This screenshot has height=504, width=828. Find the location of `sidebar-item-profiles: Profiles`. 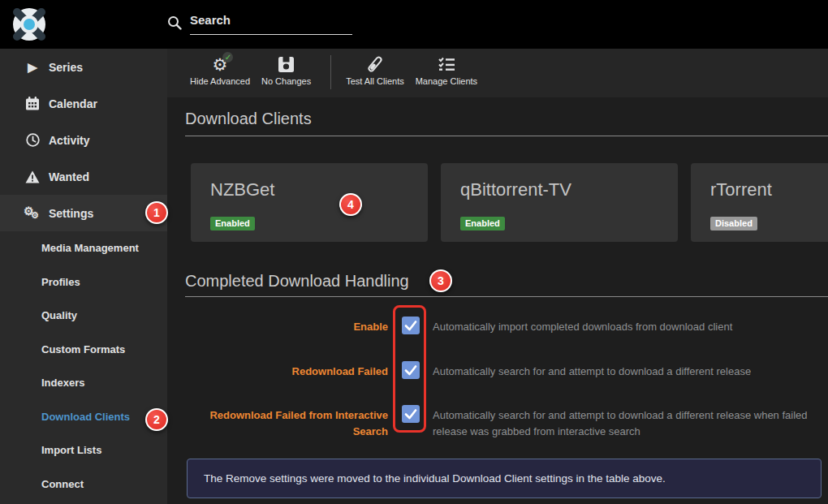

sidebar-item-profiles: Profiles is located at coordinates (84, 282).